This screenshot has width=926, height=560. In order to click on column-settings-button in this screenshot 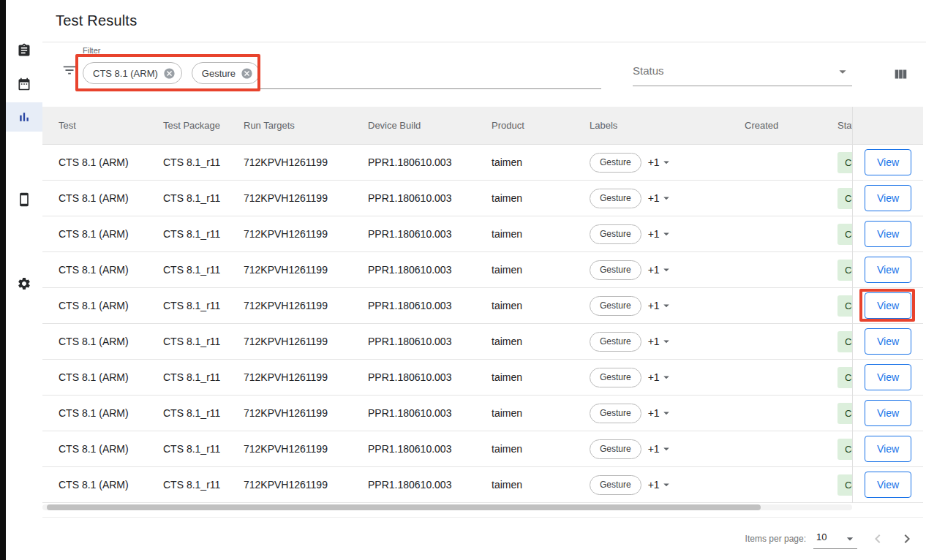, I will do `click(900, 75)`.